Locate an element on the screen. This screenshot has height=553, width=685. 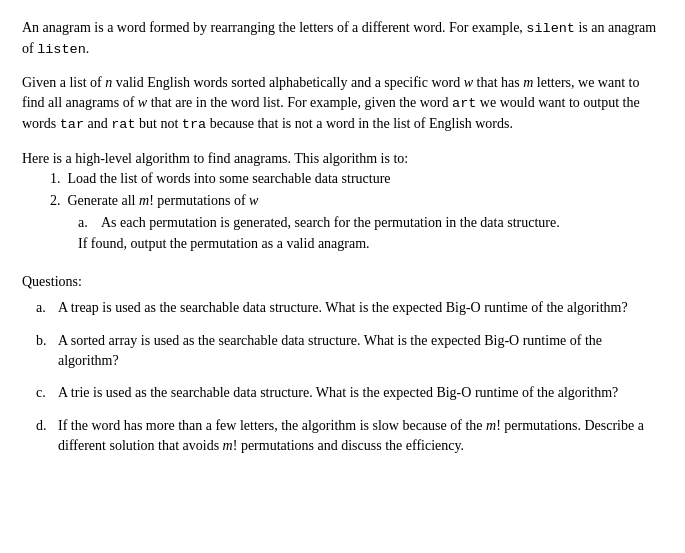
question-c: c. A trie is used as the searchable data… is located at coordinates (350, 393).